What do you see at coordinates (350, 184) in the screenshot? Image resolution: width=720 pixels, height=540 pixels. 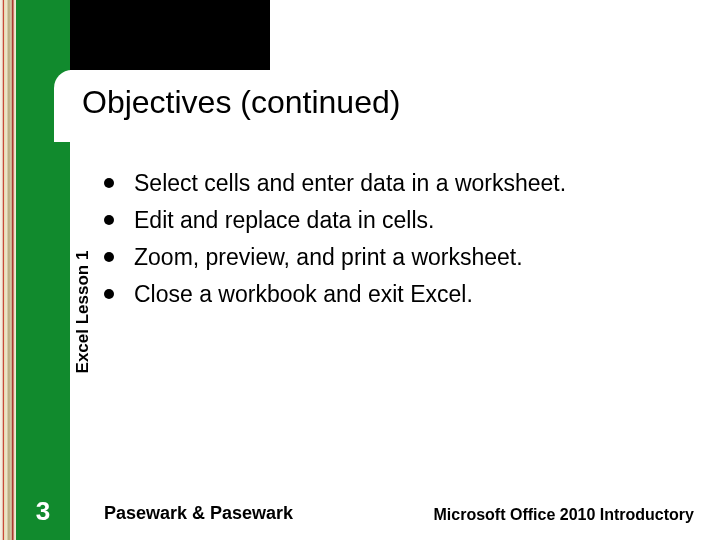 I see `bullet-text: Select cells and enter data in a workshe…` at bounding box center [350, 184].